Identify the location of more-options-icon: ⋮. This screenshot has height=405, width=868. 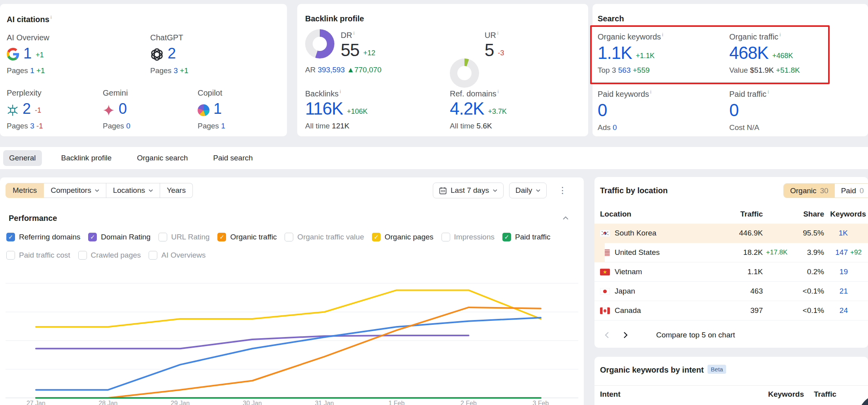
(562, 190).